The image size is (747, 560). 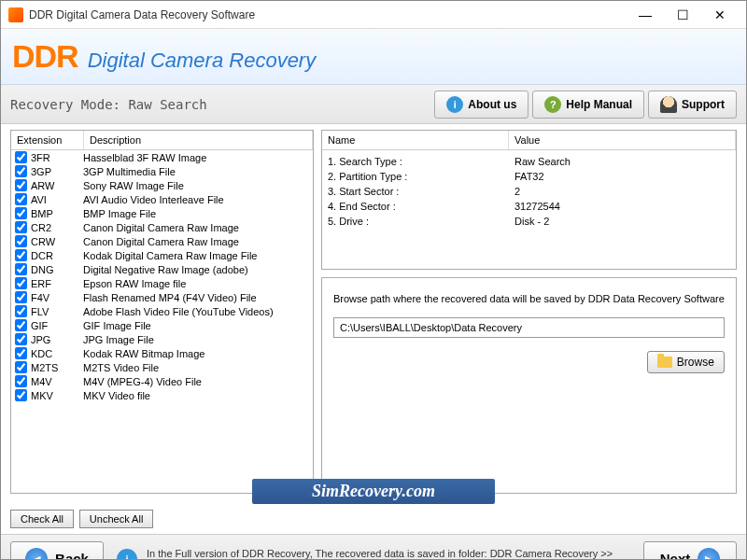 What do you see at coordinates (119, 340) in the screenshot?
I see `extension-desc: JPG Image File` at bounding box center [119, 340].